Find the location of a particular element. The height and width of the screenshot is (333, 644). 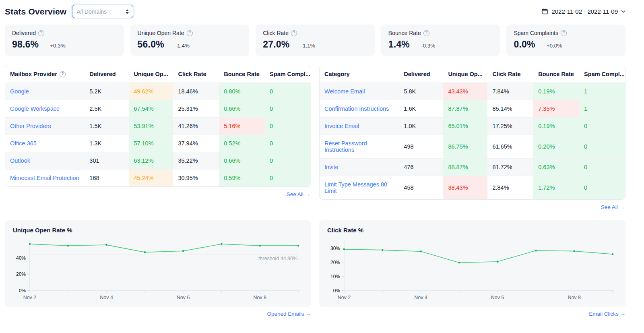

click-rate-chart: 0%10%20%30%Nov 2Nov 4Nov 6Nov 8 is located at coordinates (473, 269).